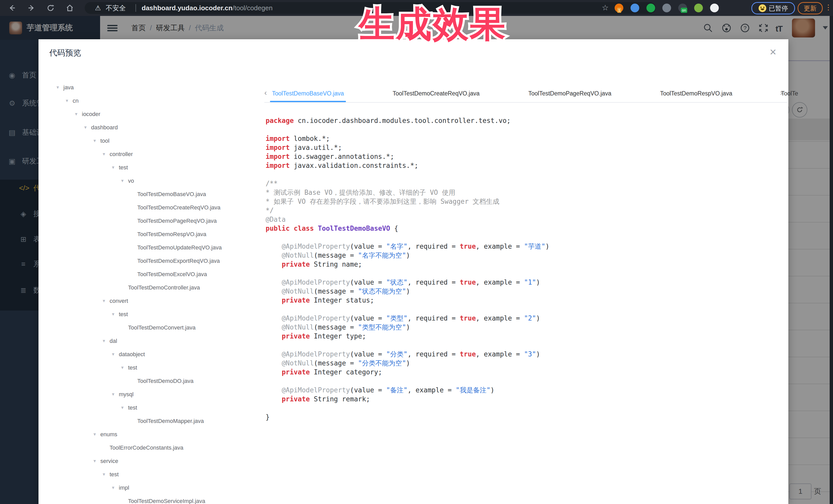 This screenshot has height=504, width=833. Describe the element at coordinates (151, 141) in the screenshot. I see `tree-folder: ▼tool` at that location.